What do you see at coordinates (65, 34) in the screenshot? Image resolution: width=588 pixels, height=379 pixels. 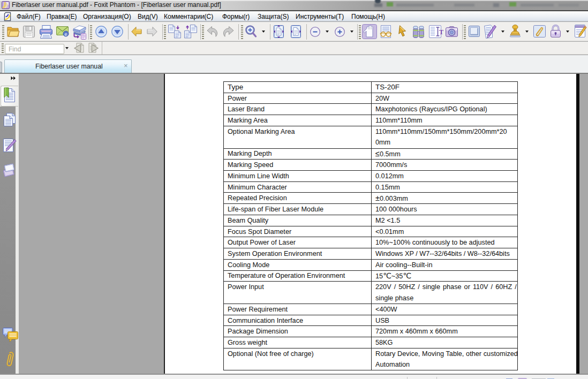 I see `svg-text: e` at bounding box center [65, 34].